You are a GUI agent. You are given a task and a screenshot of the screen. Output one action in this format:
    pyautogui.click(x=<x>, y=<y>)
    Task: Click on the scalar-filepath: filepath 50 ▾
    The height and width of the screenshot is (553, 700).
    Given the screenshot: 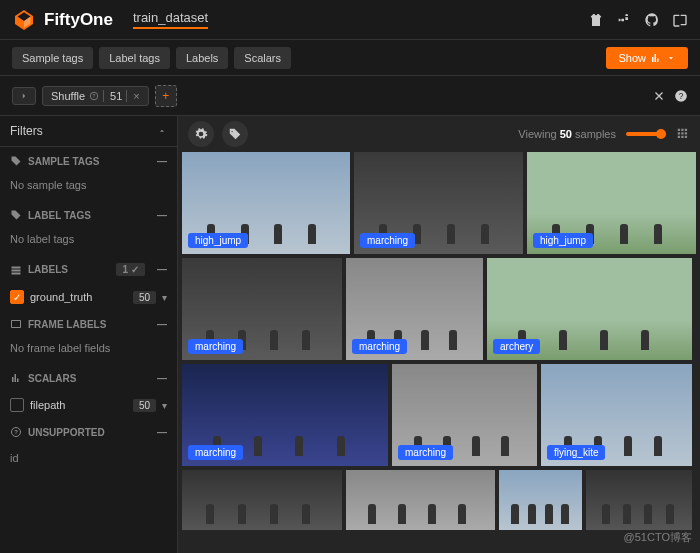 What is the action you would take?
    pyautogui.click(x=88, y=405)
    